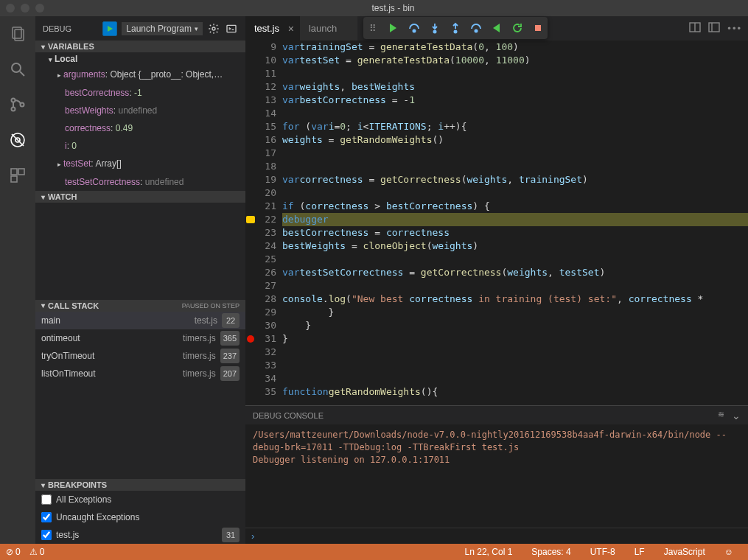 This screenshot has width=748, height=560. I want to click on continue-button, so click(394, 28).